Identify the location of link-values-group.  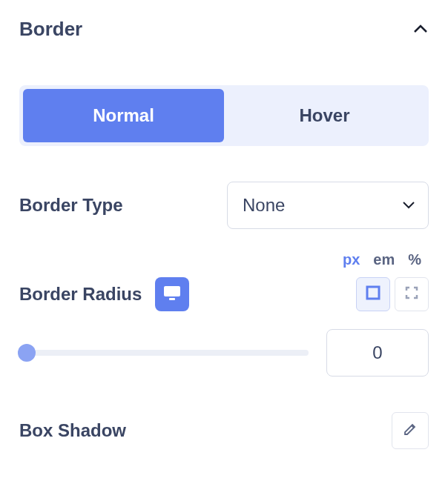
(392, 294).